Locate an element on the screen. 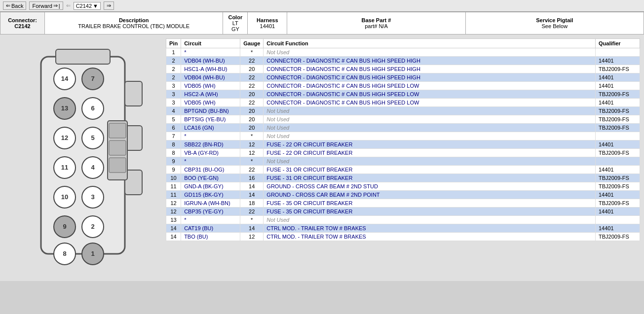  connector-label: Connector: is located at coordinates (23, 20).